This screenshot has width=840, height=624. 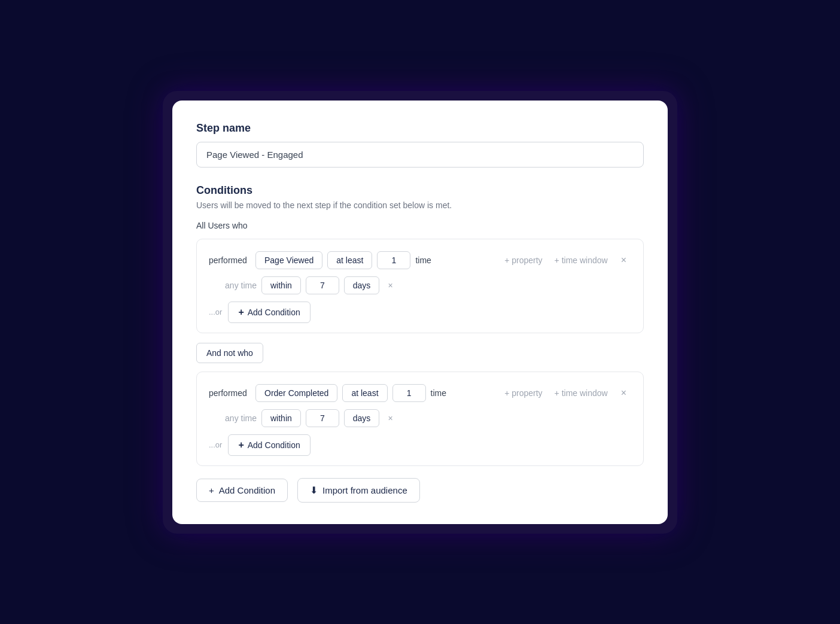 I want to click on add-condition-label-1: Add Condition, so click(x=274, y=312).